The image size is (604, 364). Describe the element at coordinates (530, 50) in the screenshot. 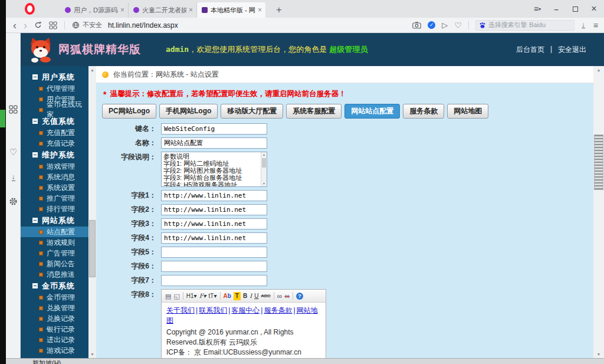

I see `home-link: 后台首页` at that location.